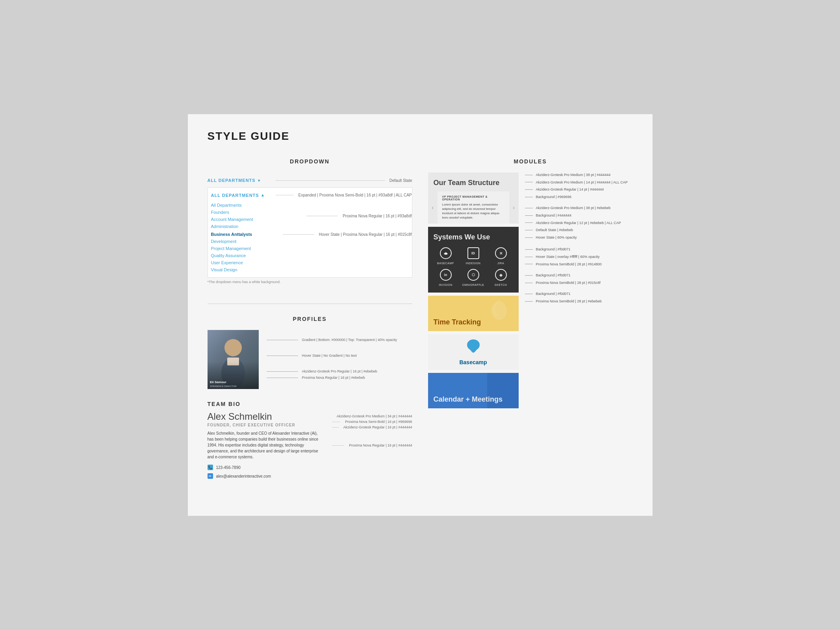 Image resolution: width=840 pixels, height=630 pixels. Describe the element at coordinates (239, 180) in the screenshot. I see `dropdown-default-trigger: ALL DEPARTMENTS ▾` at that location.